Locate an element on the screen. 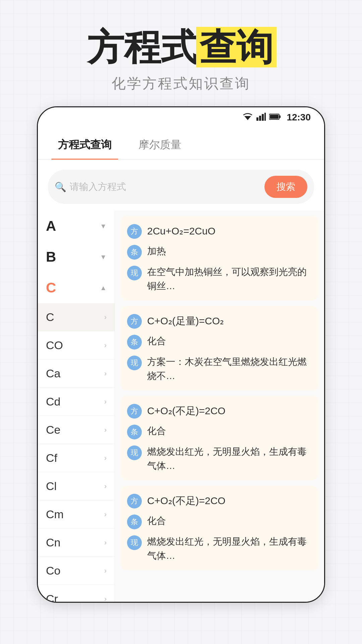  chevron-up-icon: ▲ is located at coordinates (103, 288).